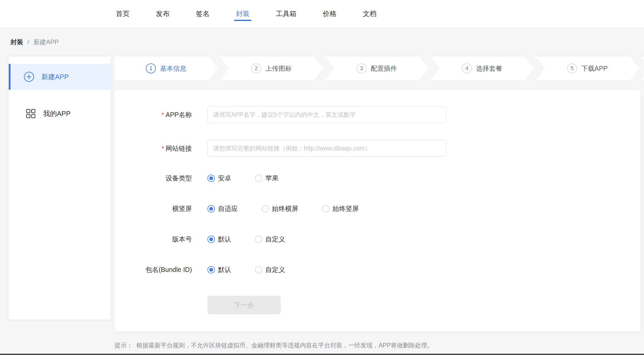 The width and height of the screenshot is (644, 355). Describe the element at coordinates (256, 68) in the screenshot. I see `step-number: 2` at that location.